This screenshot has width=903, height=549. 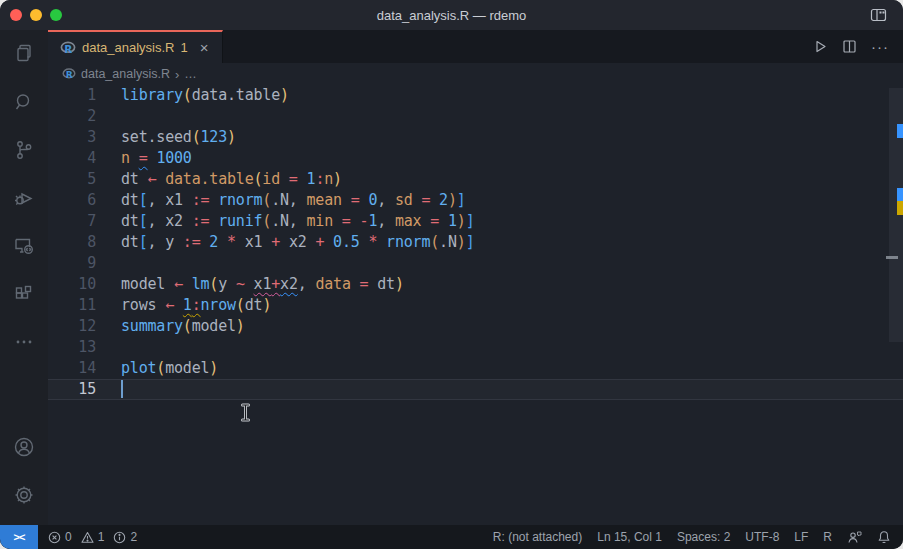 I want to click on code-token: +, so click(x=320, y=242).